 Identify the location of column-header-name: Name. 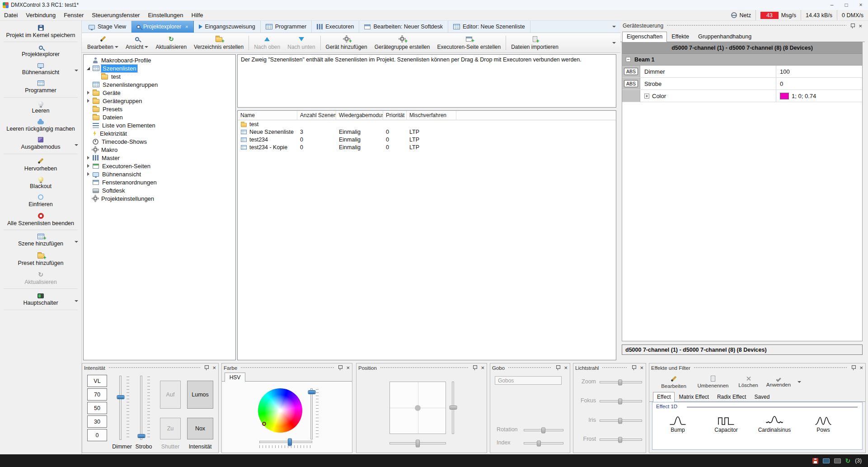
(267, 115).